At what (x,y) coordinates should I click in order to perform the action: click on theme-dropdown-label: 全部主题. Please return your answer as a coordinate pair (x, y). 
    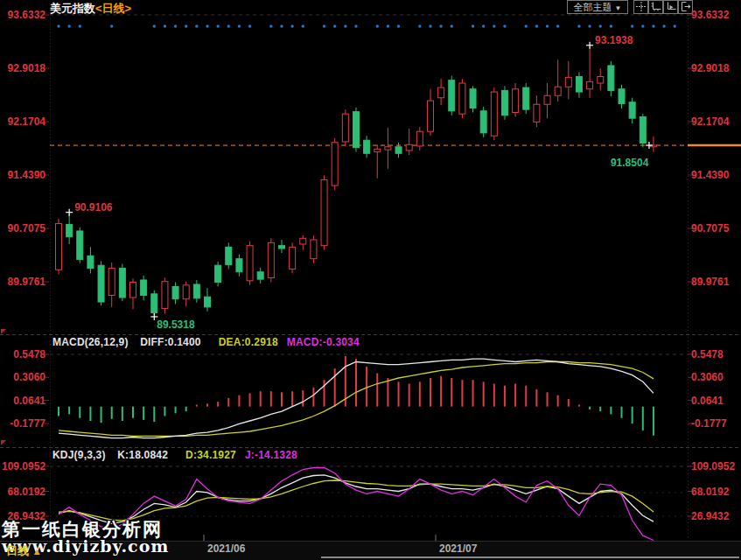
    Looking at the image, I should click on (593, 7).